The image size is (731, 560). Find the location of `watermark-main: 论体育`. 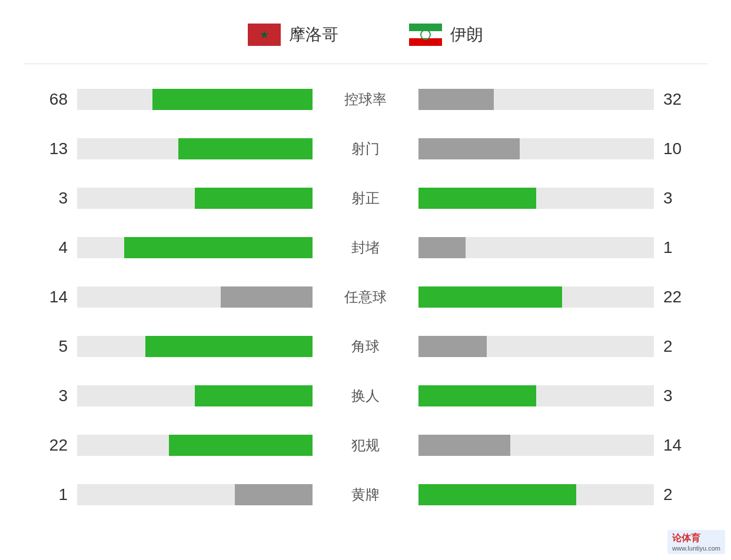

watermark-main: 论体育 is located at coordinates (686, 538).